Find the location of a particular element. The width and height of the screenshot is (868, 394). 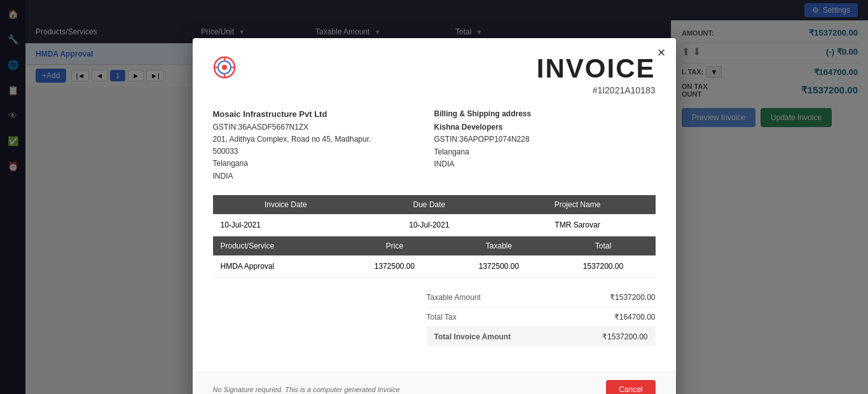

invoice-items-table: Product/Service Price Taxable Total HMDA… is located at coordinates (434, 257).